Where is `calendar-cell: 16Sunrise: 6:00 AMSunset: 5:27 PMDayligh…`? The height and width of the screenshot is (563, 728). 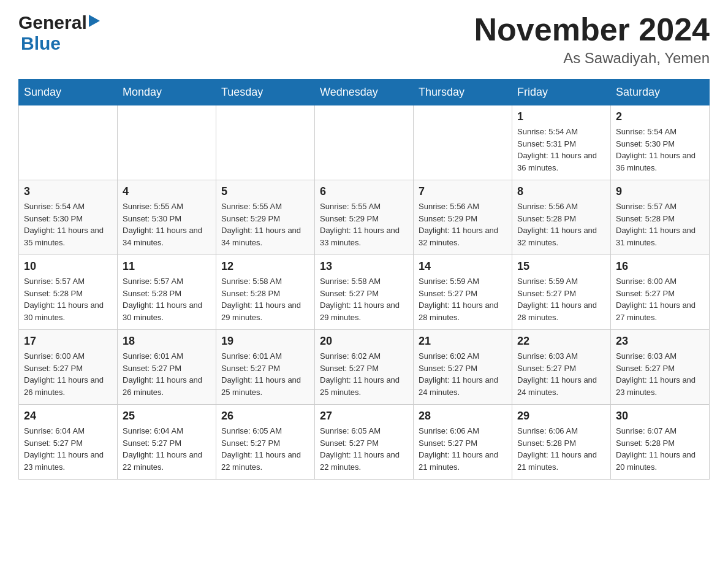
calendar-cell: 16Sunrise: 6:00 AMSunset: 5:27 PMDayligh… is located at coordinates (661, 293).